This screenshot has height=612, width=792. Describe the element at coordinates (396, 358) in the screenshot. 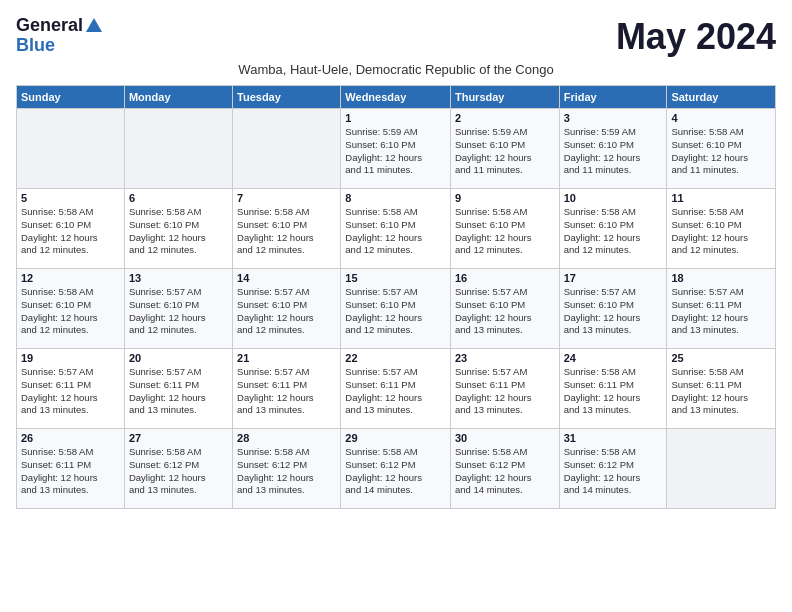

I see `day-number: 22` at that location.